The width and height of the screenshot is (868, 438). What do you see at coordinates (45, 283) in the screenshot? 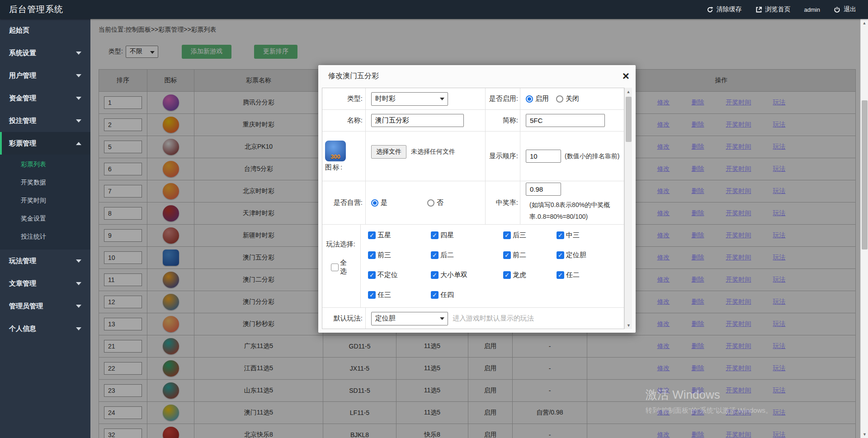
I see `sidebar-item-7: 文章管理` at bounding box center [45, 283].